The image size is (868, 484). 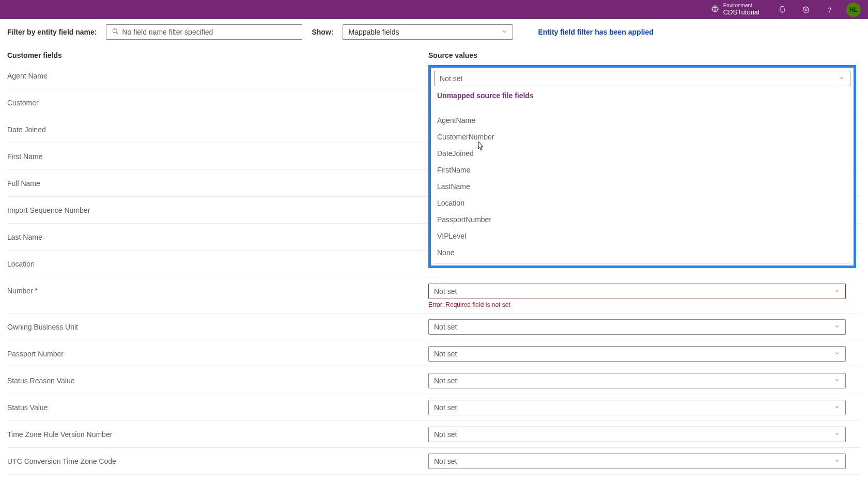 I want to click on field-label: Status Value, so click(x=218, y=408).